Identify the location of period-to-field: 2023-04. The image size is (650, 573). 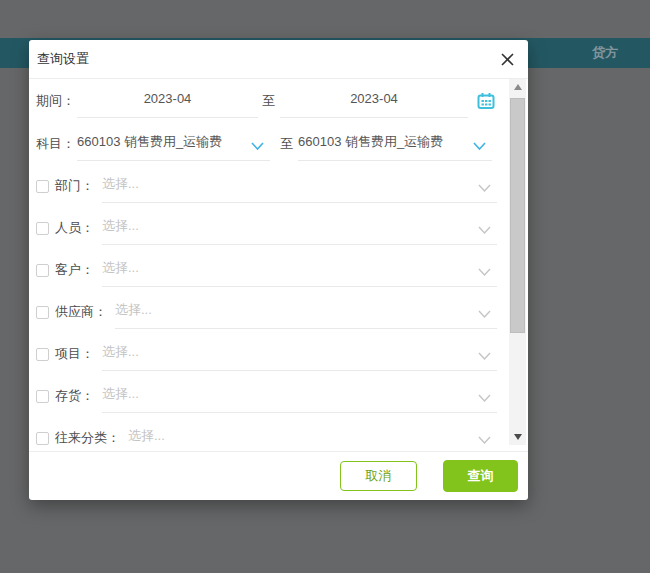
(374, 101).